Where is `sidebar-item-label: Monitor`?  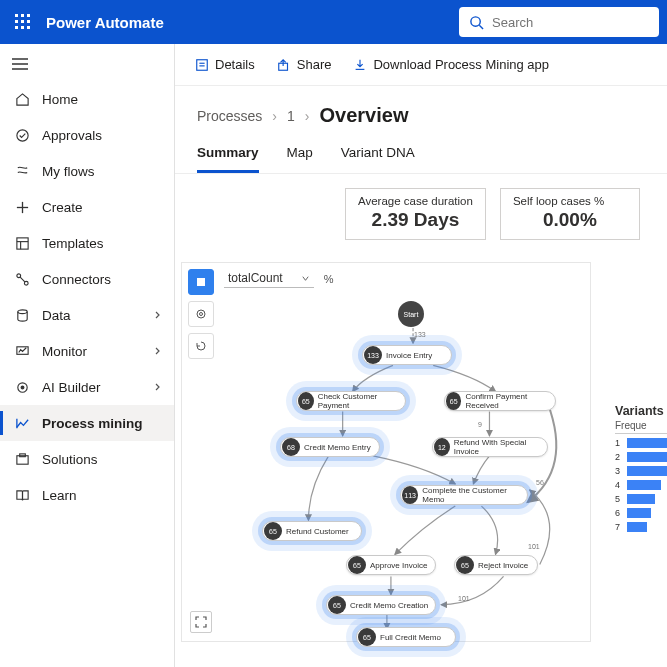 sidebar-item-label: Monitor is located at coordinates (64, 352).